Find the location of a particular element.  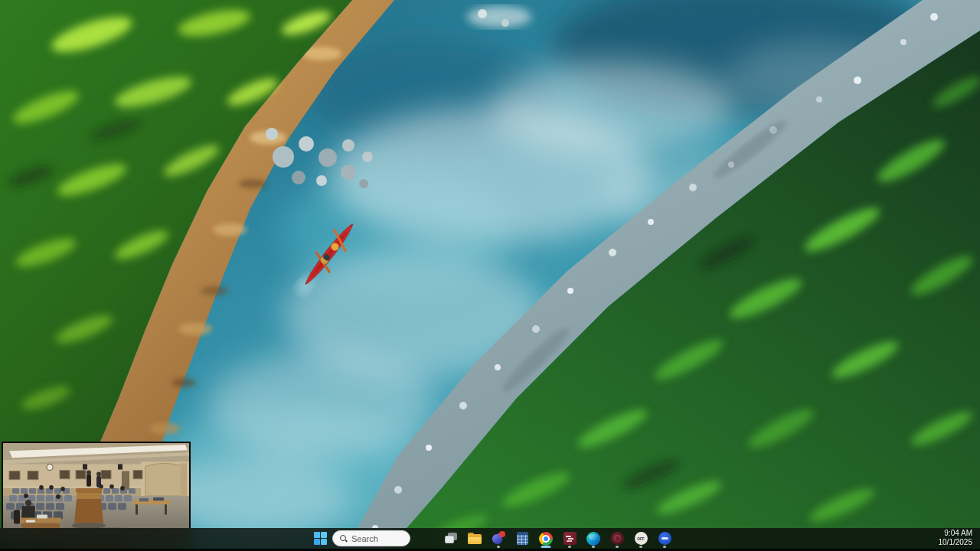

file-explorer-button is located at coordinates (475, 539).